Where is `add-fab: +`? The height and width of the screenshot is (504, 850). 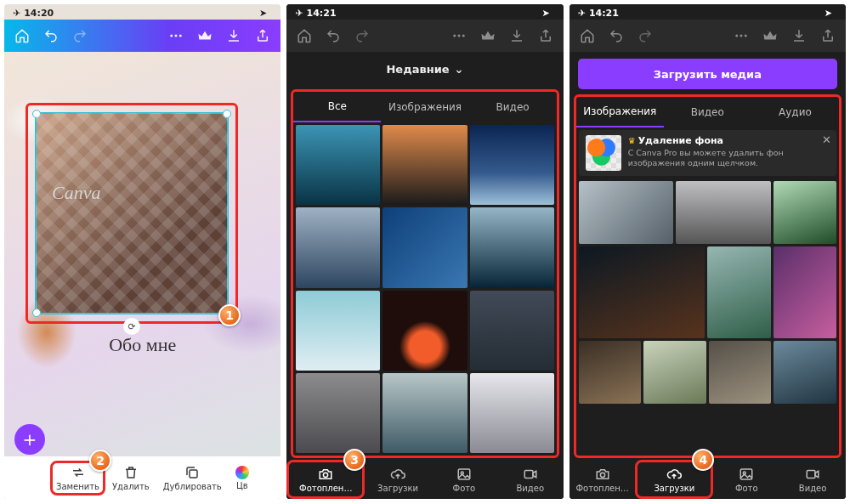
add-fab: + is located at coordinates (30, 439).